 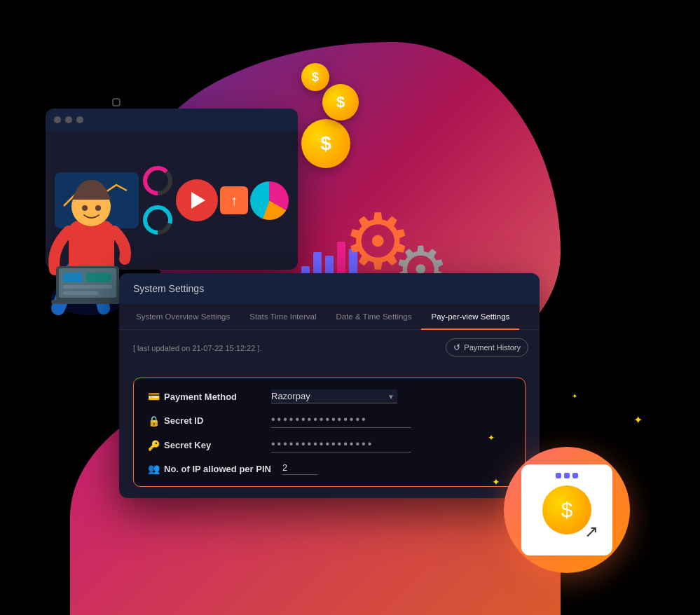 What do you see at coordinates (234, 200) in the screenshot?
I see `arrow-up-icon: ↑` at bounding box center [234, 200].